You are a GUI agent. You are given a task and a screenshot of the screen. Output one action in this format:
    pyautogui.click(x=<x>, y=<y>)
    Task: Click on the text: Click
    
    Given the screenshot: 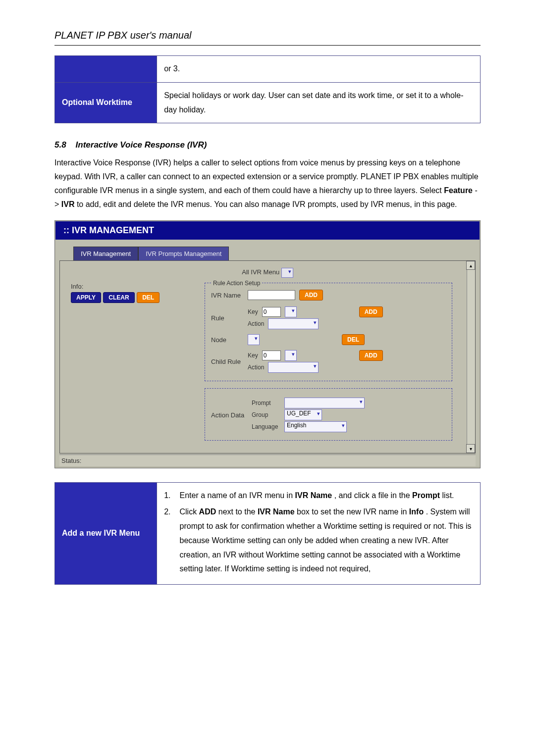 What is the action you would take?
    pyautogui.click(x=189, y=512)
    